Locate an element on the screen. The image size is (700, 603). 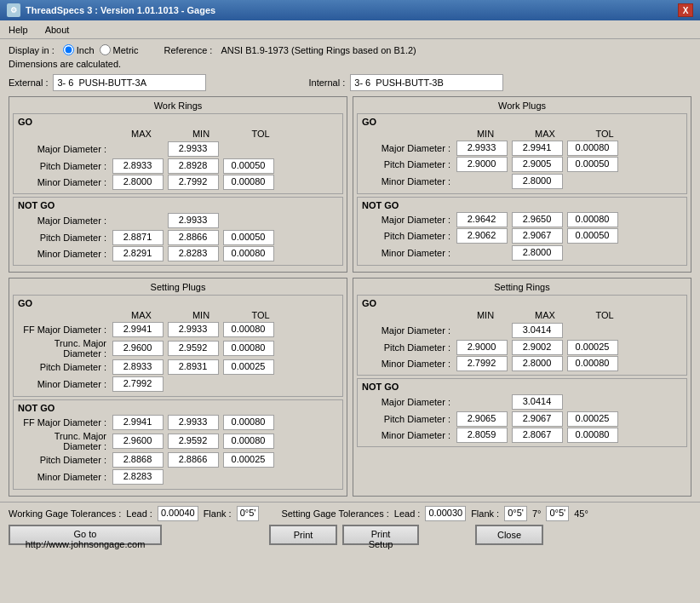
title-bar: ⚙ ThreadSpecs 3 : Version 1.01.1013 - Ga… is located at coordinates (350, 10).